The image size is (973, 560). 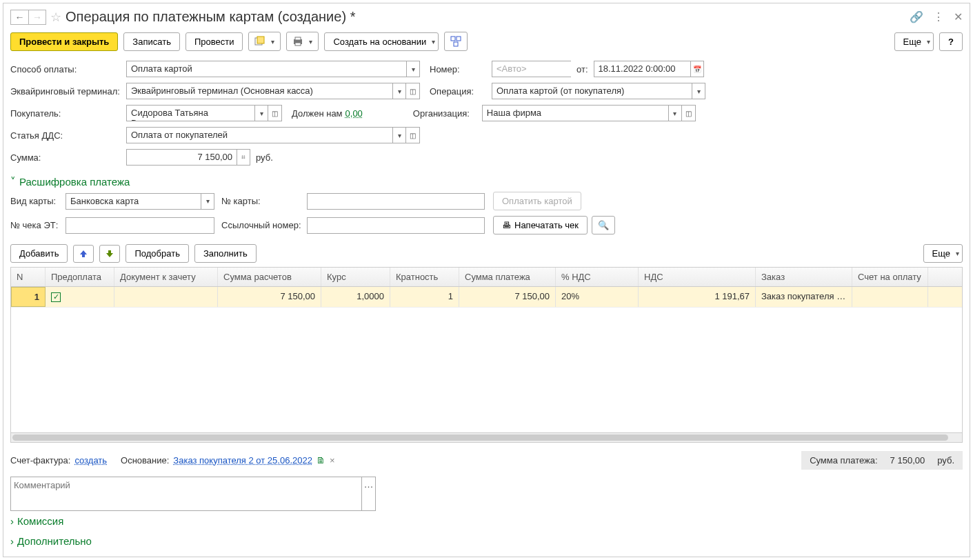 I want to click on move-up-button, so click(x=83, y=254).